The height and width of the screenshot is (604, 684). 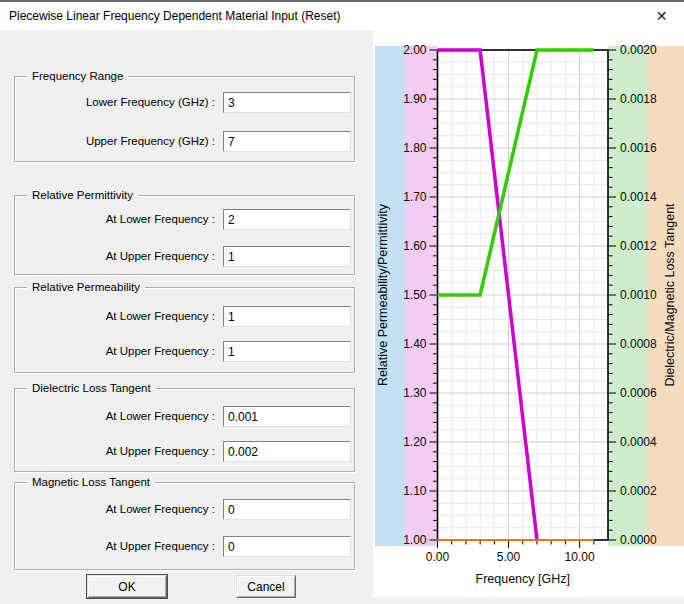 What do you see at coordinates (184, 430) in the screenshot?
I see `group-box-dielectric-loss-tangent: Dielectric Loss TangentAt Lower Frequenc…` at bounding box center [184, 430].